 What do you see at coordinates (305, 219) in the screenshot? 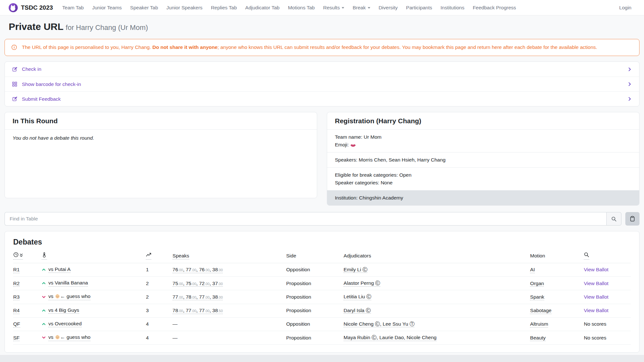
I see `find-in-table-input` at bounding box center [305, 219].